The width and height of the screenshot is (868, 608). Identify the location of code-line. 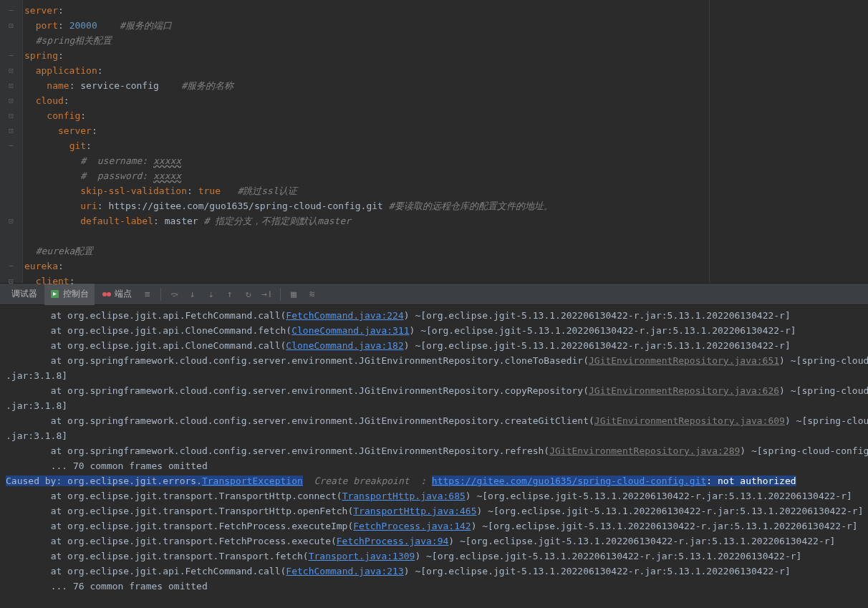
(446, 236).